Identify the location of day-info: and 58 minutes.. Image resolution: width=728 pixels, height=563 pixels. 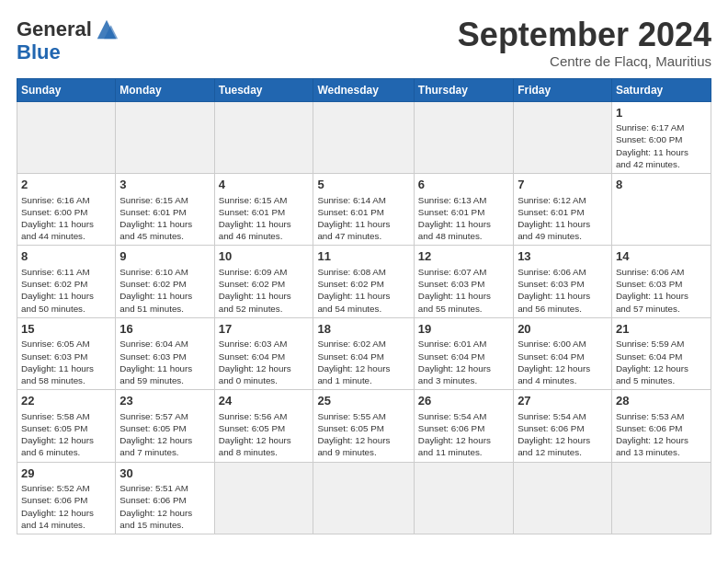
(66, 381).